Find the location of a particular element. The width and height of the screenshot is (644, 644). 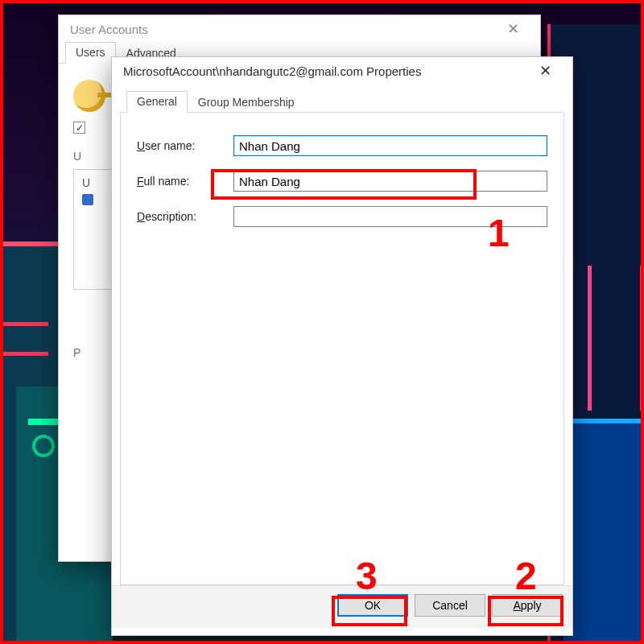

description-input is located at coordinates (390, 217).